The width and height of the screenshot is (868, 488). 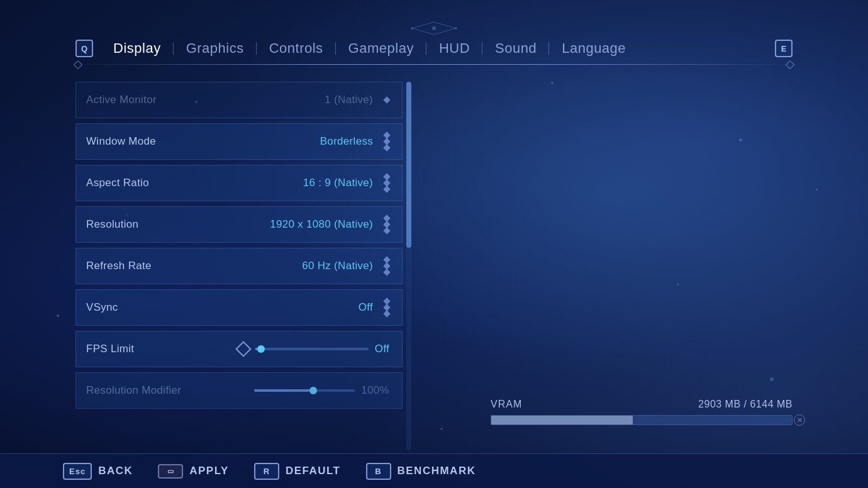 What do you see at coordinates (642, 420) in the screenshot?
I see `vram-bar` at bounding box center [642, 420].